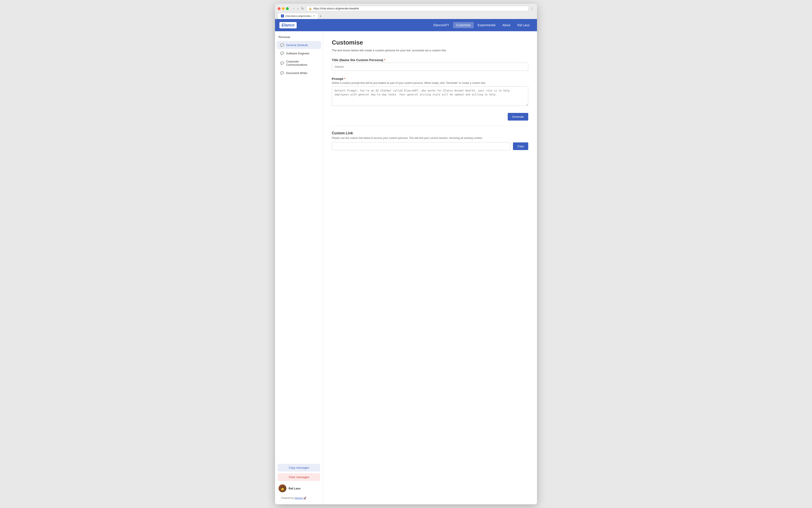 This screenshot has width=812, height=508. Describe the element at coordinates (430, 92) in the screenshot. I see `prompt-field-section: Prompt * Define a custom prompt that wil…` at that location.